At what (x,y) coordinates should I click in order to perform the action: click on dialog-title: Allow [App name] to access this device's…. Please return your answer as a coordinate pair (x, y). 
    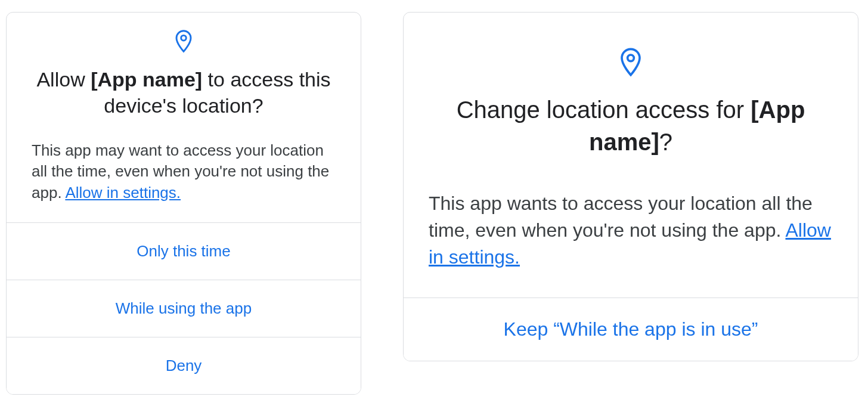
    Looking at the image, I should click on (184, 87).